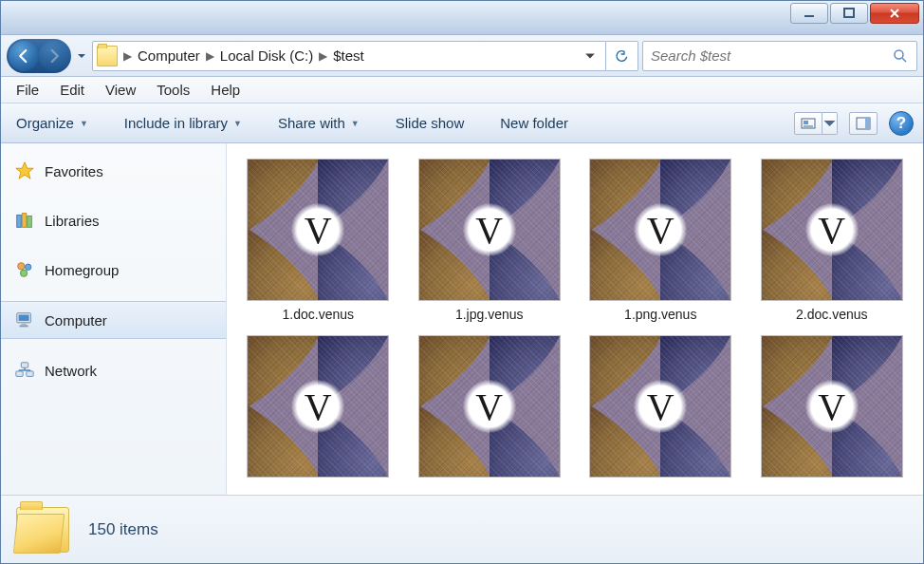 The width and height of the screenshot is (924, 564). Describe the element at coordinates (319, 240) in the screenshot. I see `file-item: V 1.doc.venus` at that location.